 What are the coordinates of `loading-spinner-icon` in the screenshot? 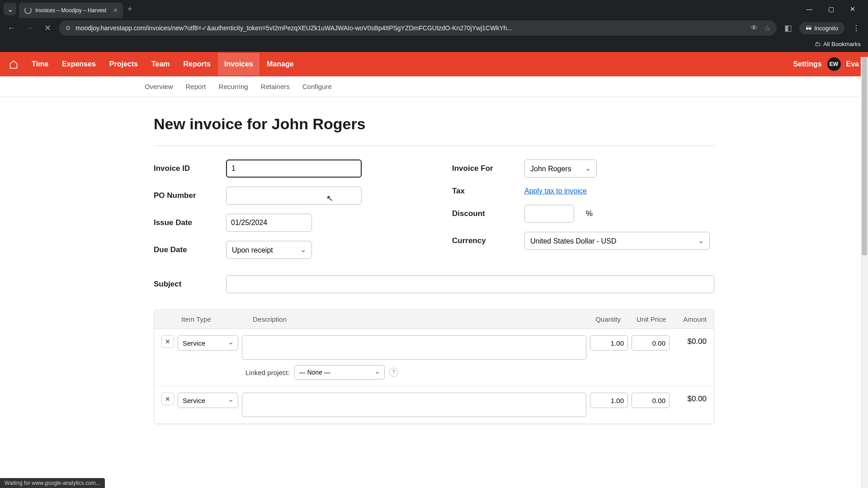 It's located at (28, 10).